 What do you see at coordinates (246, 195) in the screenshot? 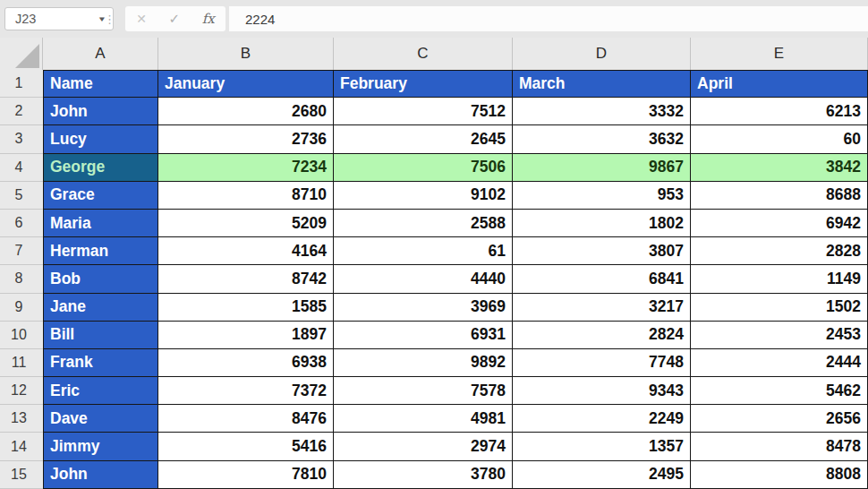
I see `cell-B5: 8710` at bounding box center [246, 195].